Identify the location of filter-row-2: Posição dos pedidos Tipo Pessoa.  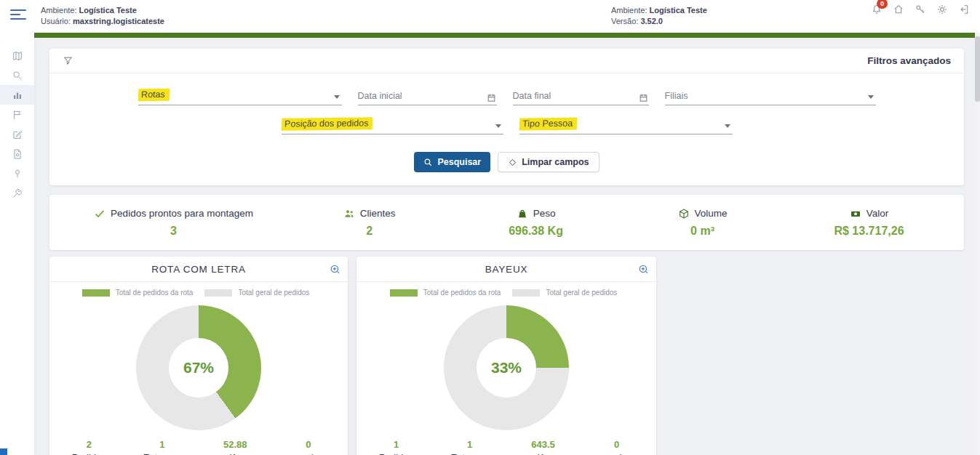
(506, 126).